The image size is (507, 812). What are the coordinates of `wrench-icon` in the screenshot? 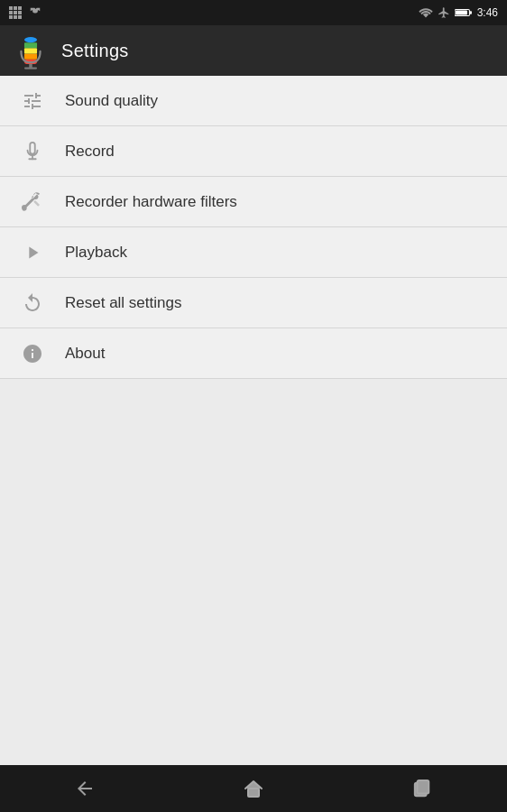 It's located at (32, 202).